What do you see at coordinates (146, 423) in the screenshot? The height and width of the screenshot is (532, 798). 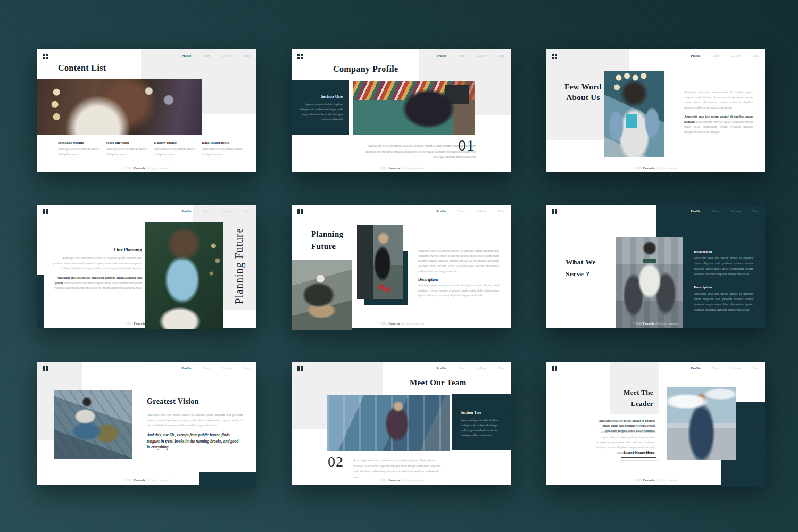 I see `slide-greatest-vision: ProfileTeamGalleryData Greatest Vision A…` at bounding box center [146, 423].